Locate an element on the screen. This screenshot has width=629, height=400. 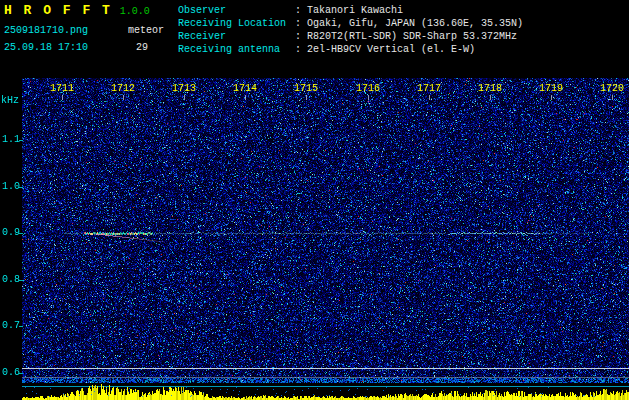
time-label: 1716 is located at coordinates (368, 88).